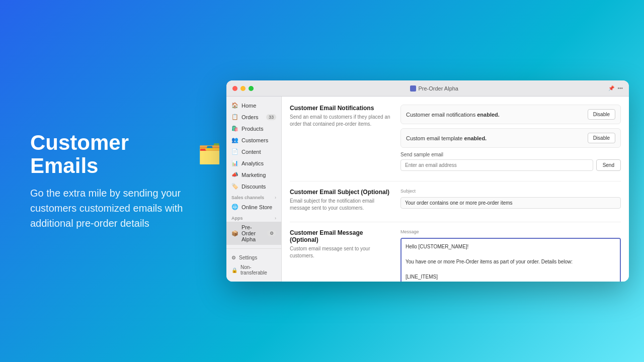 The height and width of the screenshot is (362, 644). Describe the element at coordinates (235, 163) in the screenshot. I see `analytics-icon: 📊` at that location.